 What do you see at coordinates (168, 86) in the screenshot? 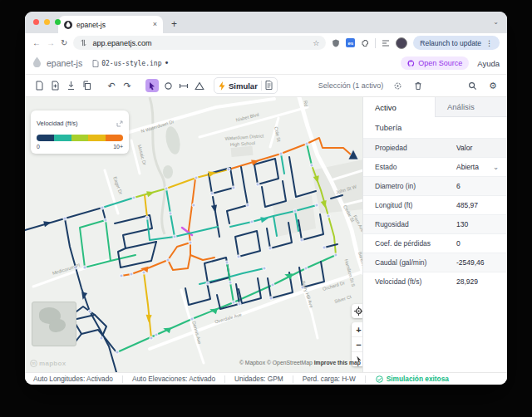
I see `junction-tool-button` at bounding box center [168, 86].